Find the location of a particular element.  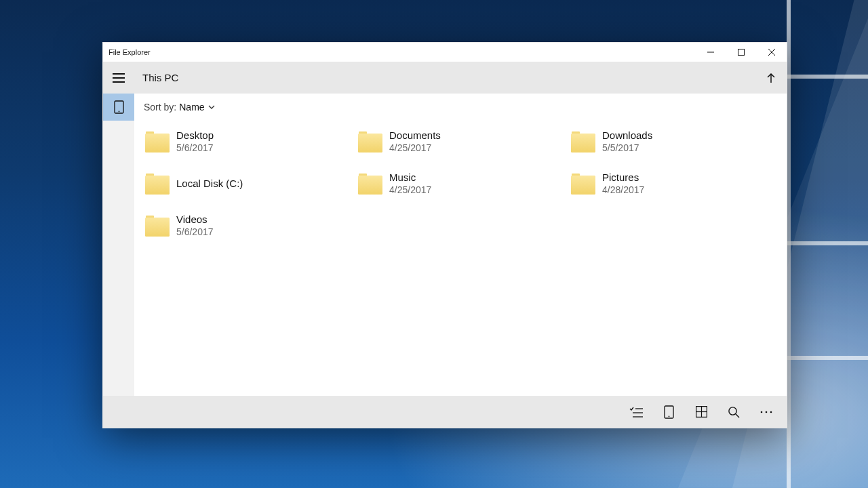

folder-date: 4/28/2017 is located at coordinates (623, 190).